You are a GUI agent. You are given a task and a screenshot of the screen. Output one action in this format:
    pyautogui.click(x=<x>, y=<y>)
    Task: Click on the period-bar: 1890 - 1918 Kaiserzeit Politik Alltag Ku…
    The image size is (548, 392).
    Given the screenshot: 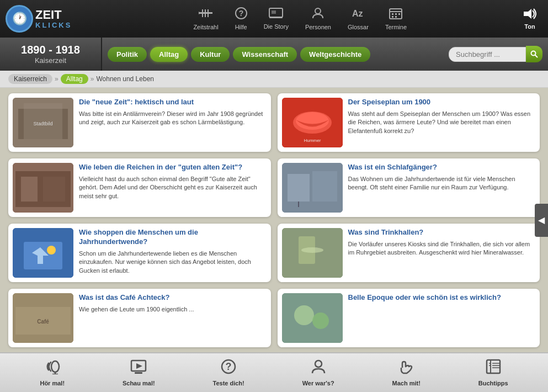 What is the action you would take?
    pyautogui.click(x=274, y=54)
    